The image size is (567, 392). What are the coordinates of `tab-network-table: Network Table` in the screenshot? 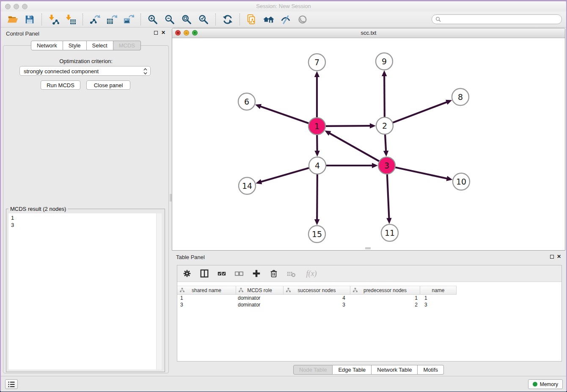 It's located at (394, 370).